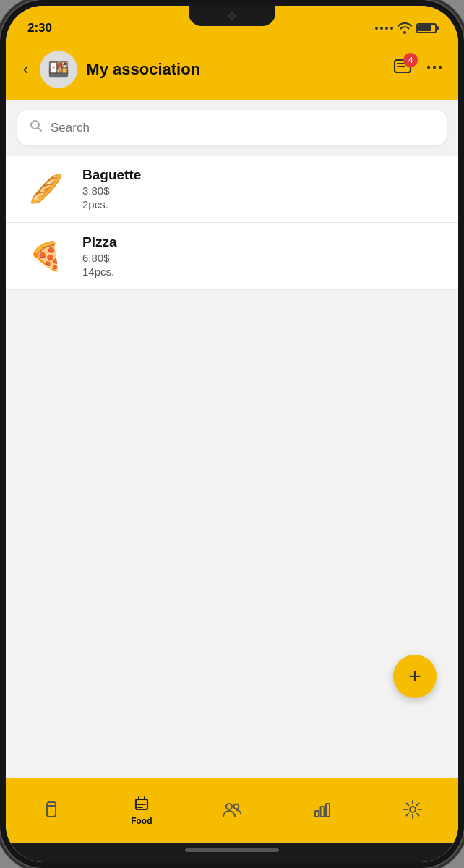 The image size is (464, 868). Describe the element at coordinates (384, 28) in the screenshot. I see `signal-icon` at that location.